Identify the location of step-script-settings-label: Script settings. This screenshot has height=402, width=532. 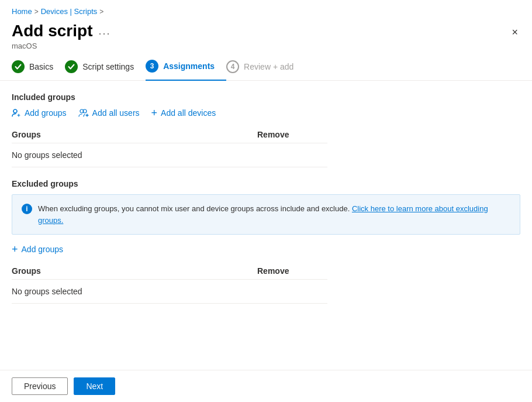
(108, 67).